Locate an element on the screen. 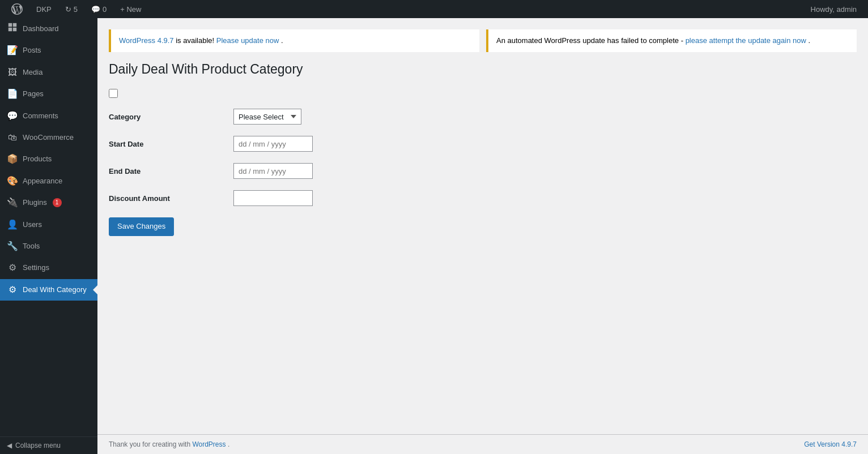  settings-icon: ⚙ is located at coordinates (12, 268).